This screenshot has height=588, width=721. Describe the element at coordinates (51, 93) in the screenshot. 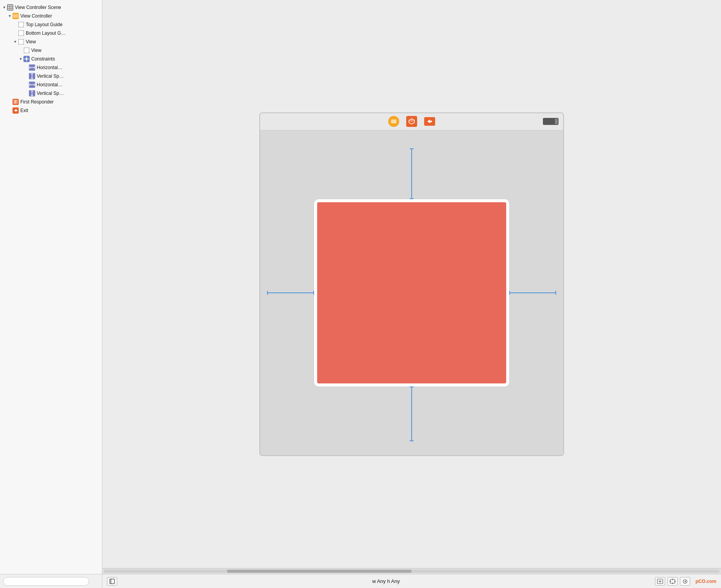

I see `sidebar-item-vertical2: Vertical Sp…` at that location.